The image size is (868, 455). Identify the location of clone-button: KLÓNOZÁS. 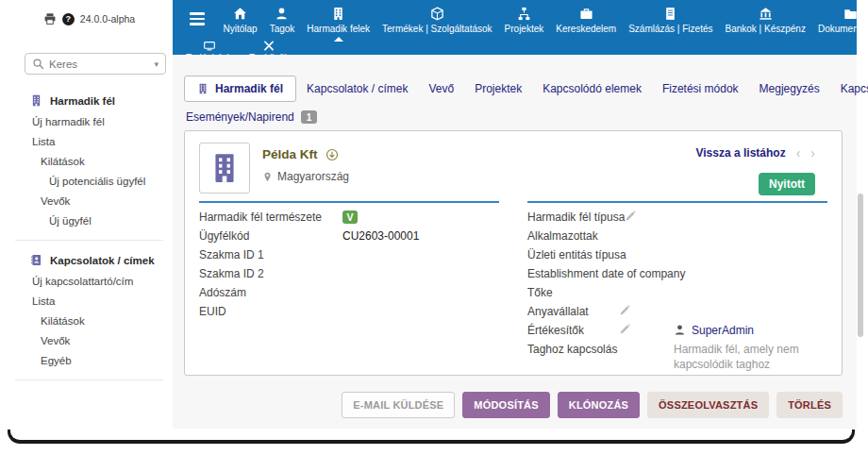
(598, 405).